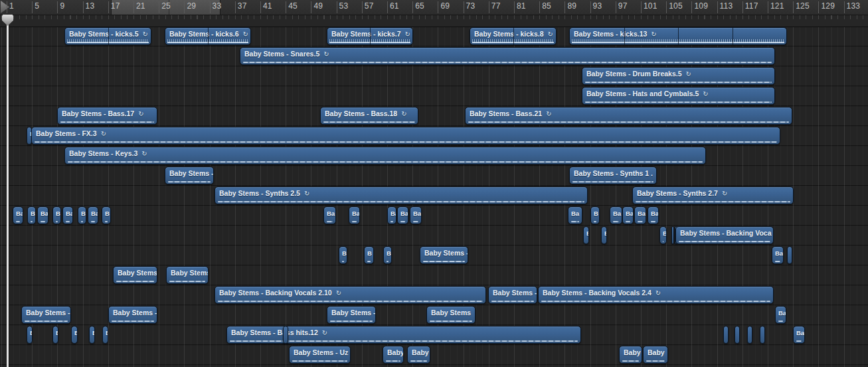  Describe the element at coordinates (679, 96) in the screenshot. I see `audio-region: Baby Stems - Hats and Cymbals.5↻` at that location.